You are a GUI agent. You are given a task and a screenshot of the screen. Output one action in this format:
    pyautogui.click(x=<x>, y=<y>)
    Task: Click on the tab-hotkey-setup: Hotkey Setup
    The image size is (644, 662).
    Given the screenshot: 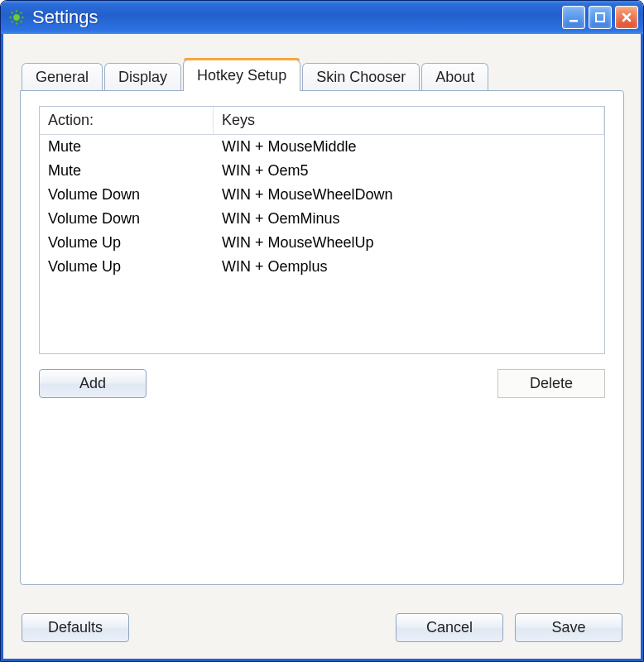 What is the action you would take?
    pyautogui.click(x=242, y=75)
    